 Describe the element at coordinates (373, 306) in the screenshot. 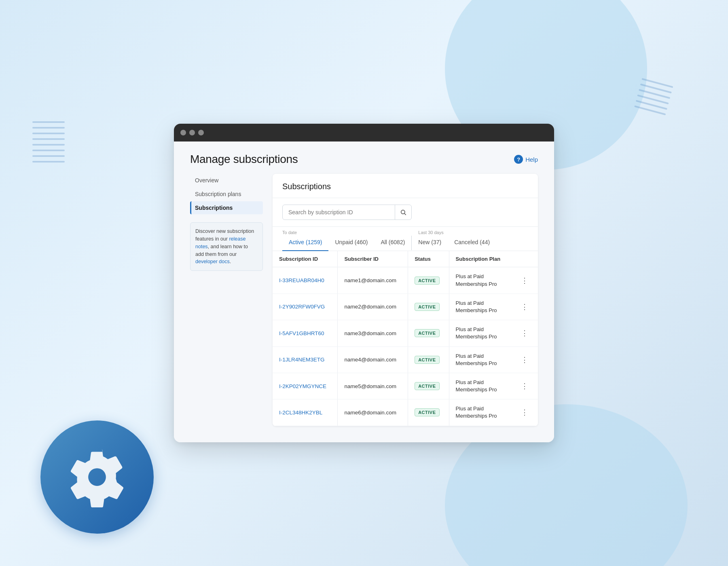

I see `cell-subscriber-id: name2@domain.com` at that location.